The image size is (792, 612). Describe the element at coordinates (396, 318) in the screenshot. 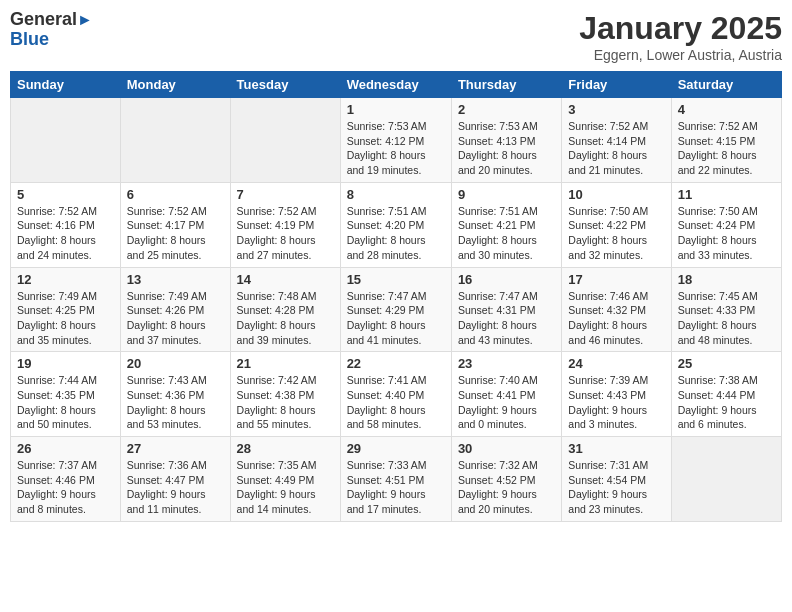

I see `cell-content: Sunrise: 7:47 AM Sunset: 4:29 PM Dayligh…` at that location.